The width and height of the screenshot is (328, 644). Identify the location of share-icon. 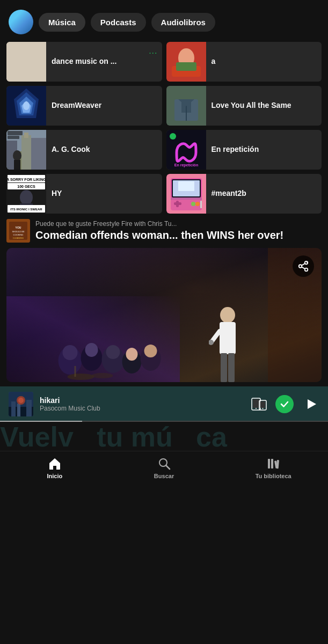
(303, 266).